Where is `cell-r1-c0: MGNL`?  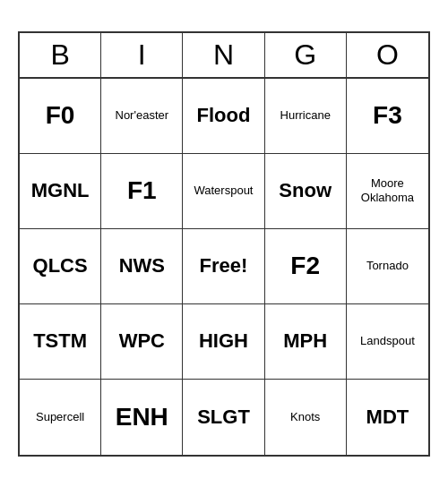 cell-r1-c0: MGNL is located at coordinates (61, 192).